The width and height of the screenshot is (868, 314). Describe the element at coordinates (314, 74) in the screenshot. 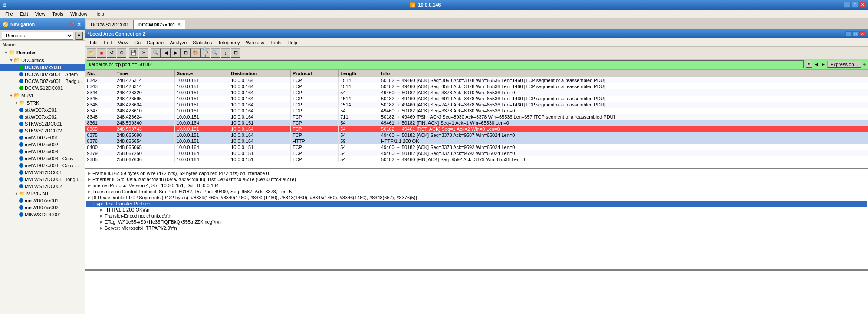

I see `col-protocol: Protocol` at that location.